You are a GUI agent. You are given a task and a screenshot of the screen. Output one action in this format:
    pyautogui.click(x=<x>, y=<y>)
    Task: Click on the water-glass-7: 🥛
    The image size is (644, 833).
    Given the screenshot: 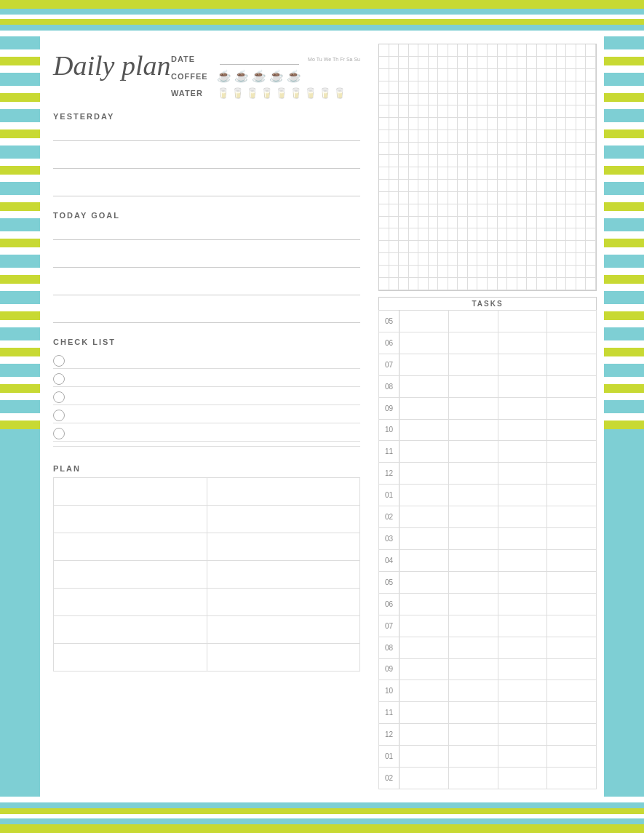 What is the action you would take?
    pyautogui.click(x=310, y=93)
    